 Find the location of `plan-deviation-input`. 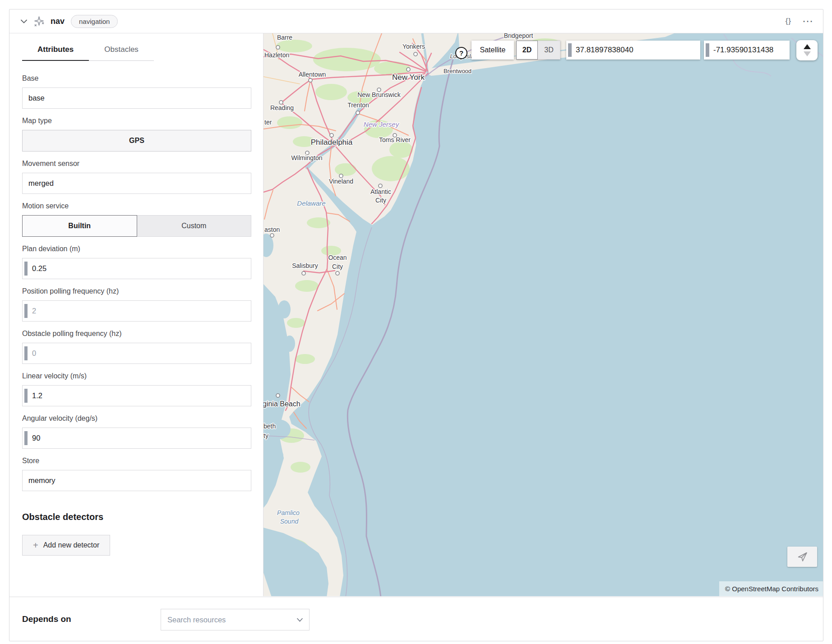

plan-deviation-input is located at coordinates (137, 269).